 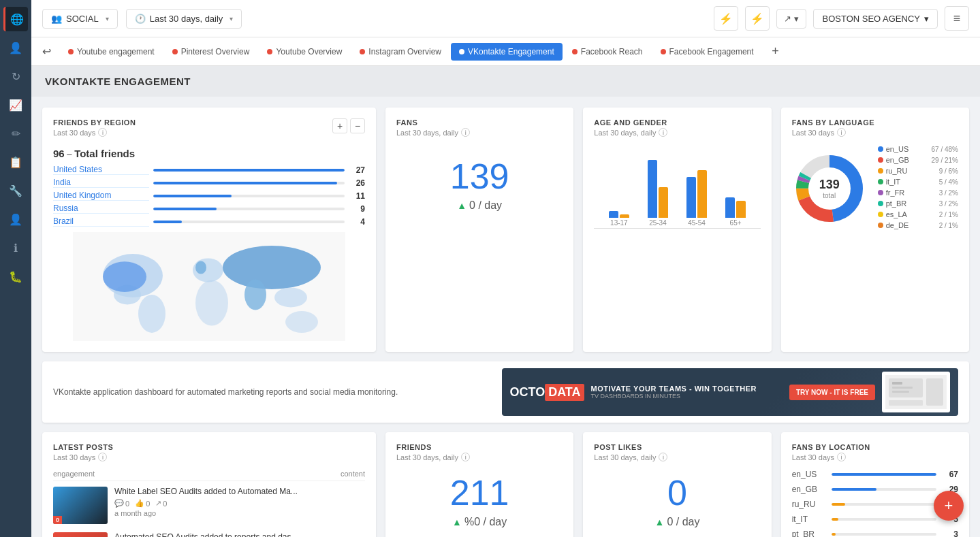 What do you see at coordinates (791, 19) in the screenshot?
I see `share-btn: ↗ ▾` at bounding box center [791, 19].